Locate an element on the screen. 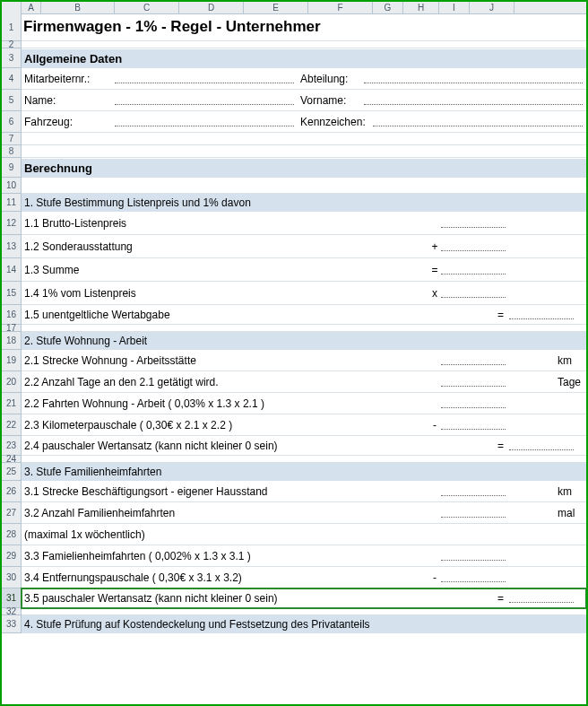  plus-operator: + is located at coordinates (435, 247).